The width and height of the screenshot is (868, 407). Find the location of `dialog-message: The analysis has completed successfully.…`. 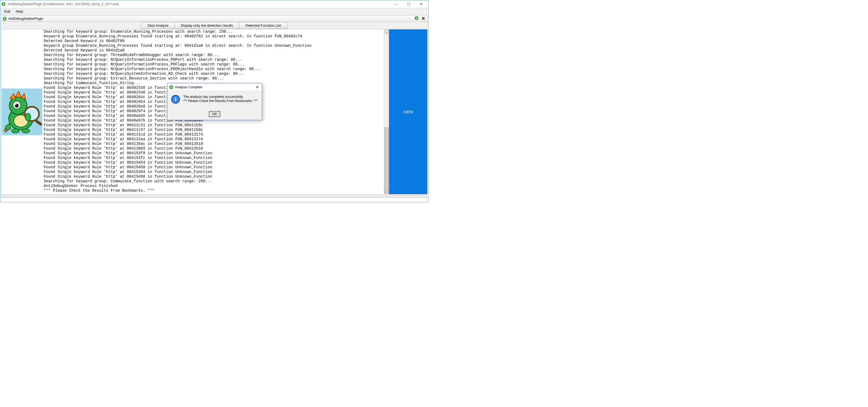

dialog-message: The analysis has completed successfully.… is located at coordinates (220, 99).